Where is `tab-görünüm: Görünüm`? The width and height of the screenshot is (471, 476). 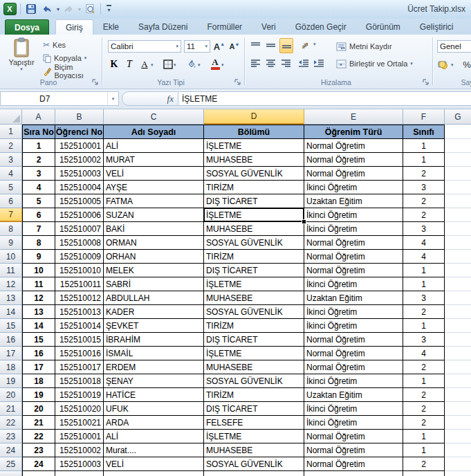
tab-görünüm: Görünüm is located at coordinates (383, 27).